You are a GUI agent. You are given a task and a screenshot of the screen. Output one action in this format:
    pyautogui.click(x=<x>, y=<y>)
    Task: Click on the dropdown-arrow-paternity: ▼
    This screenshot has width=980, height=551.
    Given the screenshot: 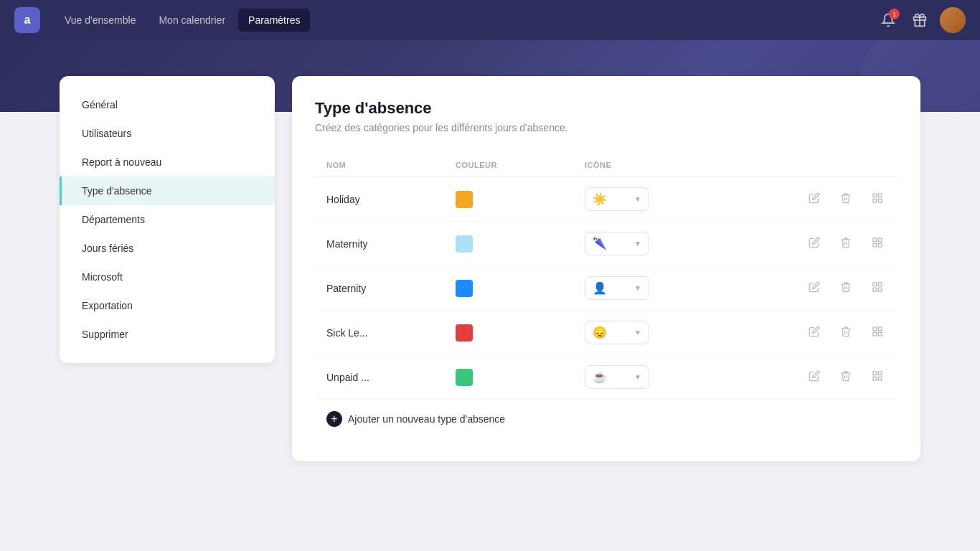 What is the action you would take?
    pyautogui.click(x=638, y=288)
    